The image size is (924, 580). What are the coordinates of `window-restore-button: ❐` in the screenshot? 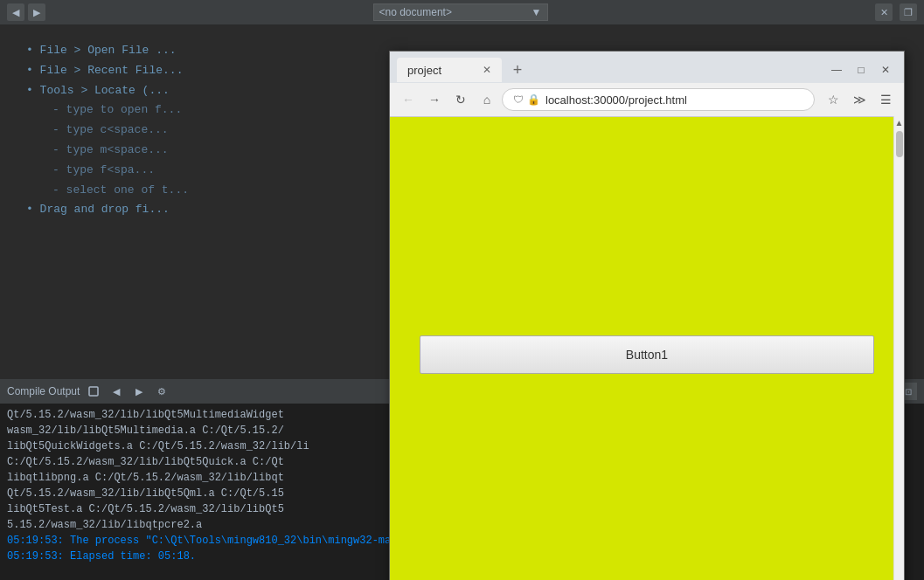 It's located at (908, 12).